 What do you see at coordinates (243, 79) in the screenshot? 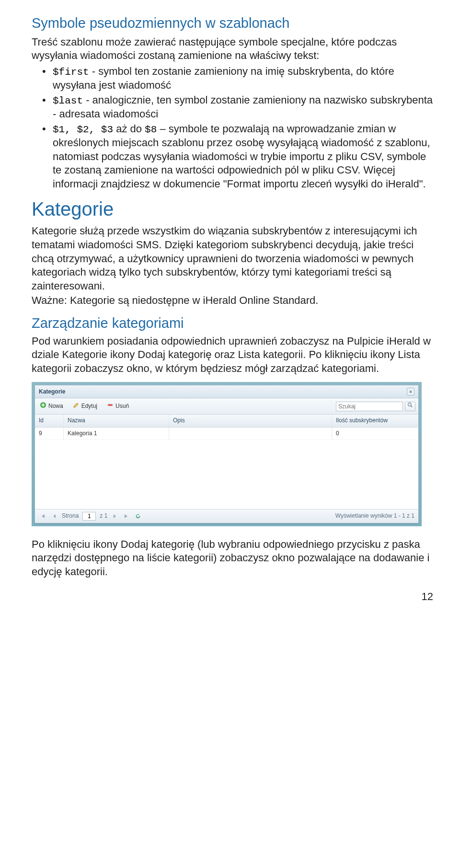
I see `list-item: $first - symbol ten zostanie zamieniony …` at bounding box center [243, 79].